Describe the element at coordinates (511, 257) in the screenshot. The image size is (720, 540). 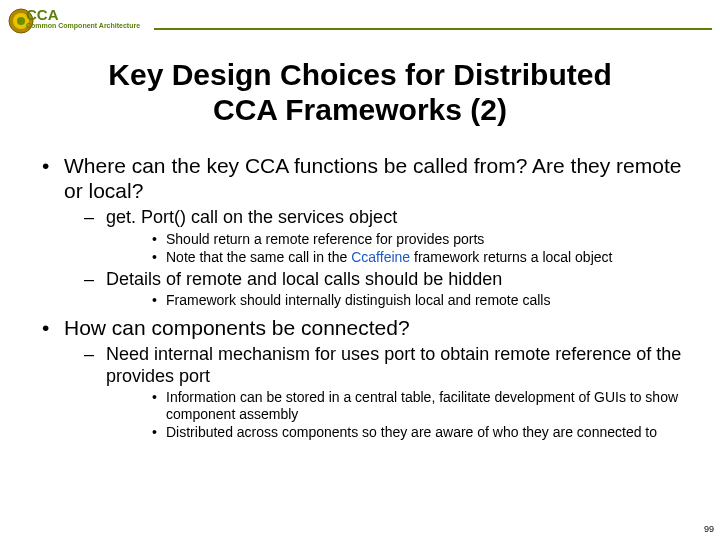
I see `bullet-1-1-2b: framework returns a local object` at that location.